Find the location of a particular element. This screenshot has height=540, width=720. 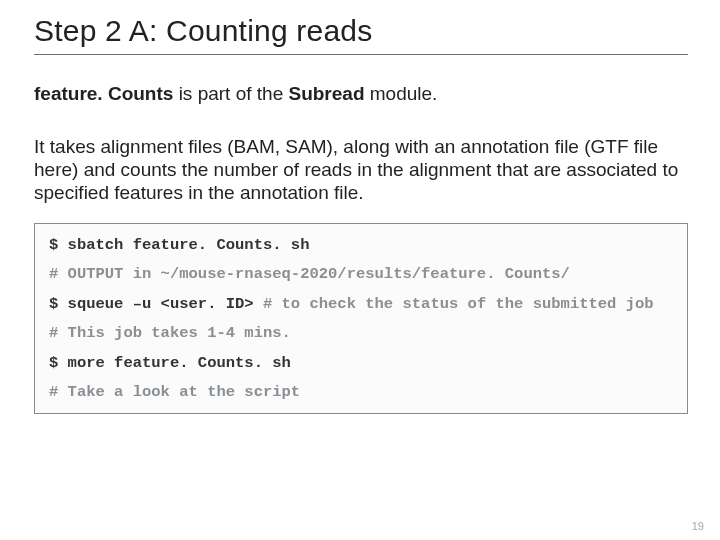

code-line-2: # OUTPUT in ~/mouse-rnaseq-2020/results/… is located at coordinates (361, 275).